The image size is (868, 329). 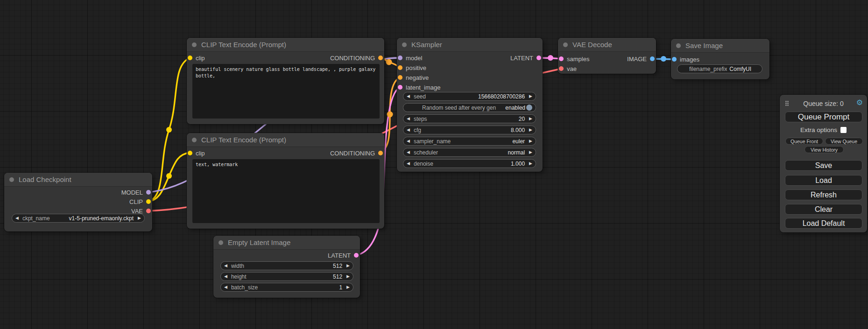 I want to click on node-clip-text-encode-positive: CLIP Text Encode (Prompt) clip CONDITION…, so click(x=286, y=81).